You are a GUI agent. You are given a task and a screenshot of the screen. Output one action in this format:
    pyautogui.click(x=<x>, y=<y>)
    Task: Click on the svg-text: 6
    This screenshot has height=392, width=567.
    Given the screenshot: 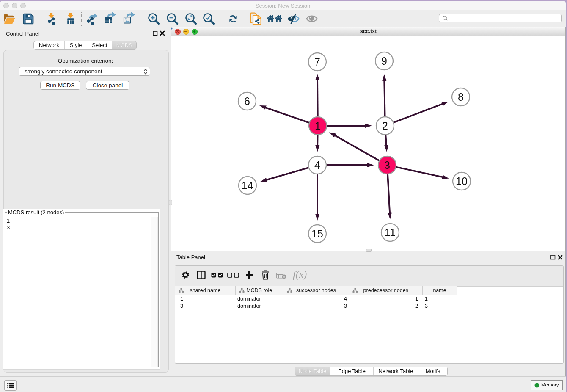 What is the action you would take?
    pyautogui.click(x=247, y=101)
    